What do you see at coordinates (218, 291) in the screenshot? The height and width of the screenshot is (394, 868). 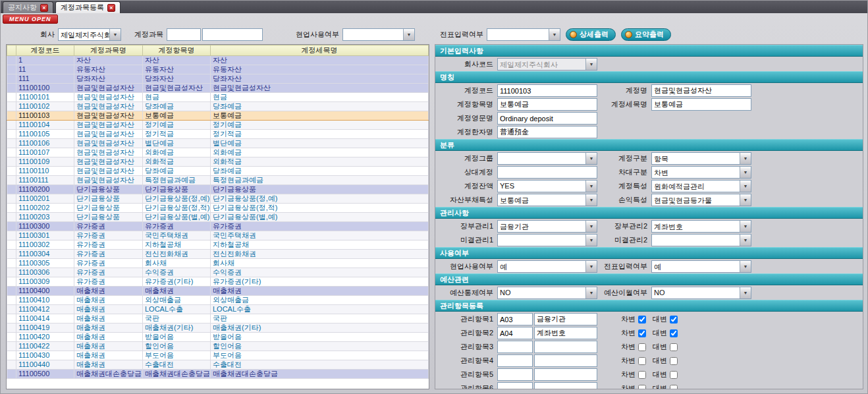 I see `table-row: 11100400매출채권매출채권매출채권` at bounding box center [218, 291].